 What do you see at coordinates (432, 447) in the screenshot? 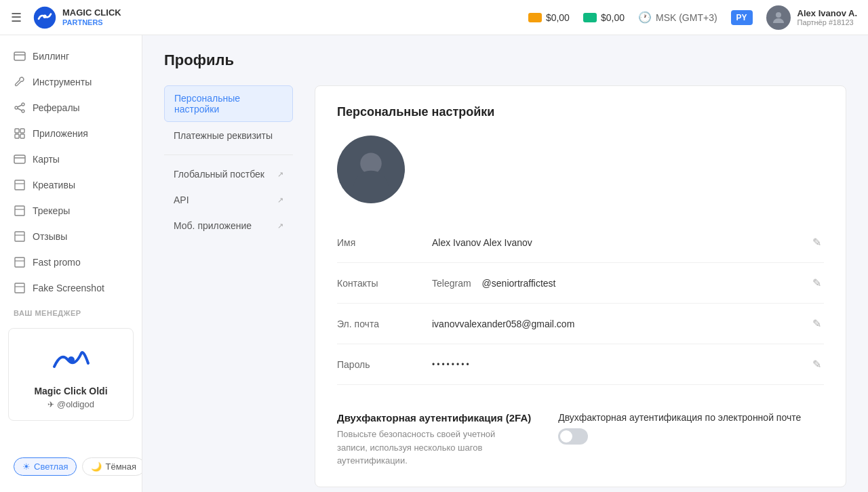
I see `twofa-description: Повысьте безопасность своей учетной запи…` at bounding box center [432, 447].